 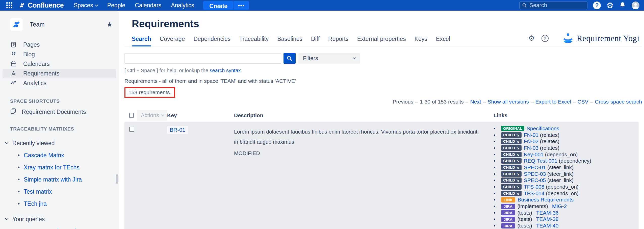 What do you see at coordinates (358, 153) in the screenshot?
I see `status-text: MODIFIED` at bounding box center [358, 153].